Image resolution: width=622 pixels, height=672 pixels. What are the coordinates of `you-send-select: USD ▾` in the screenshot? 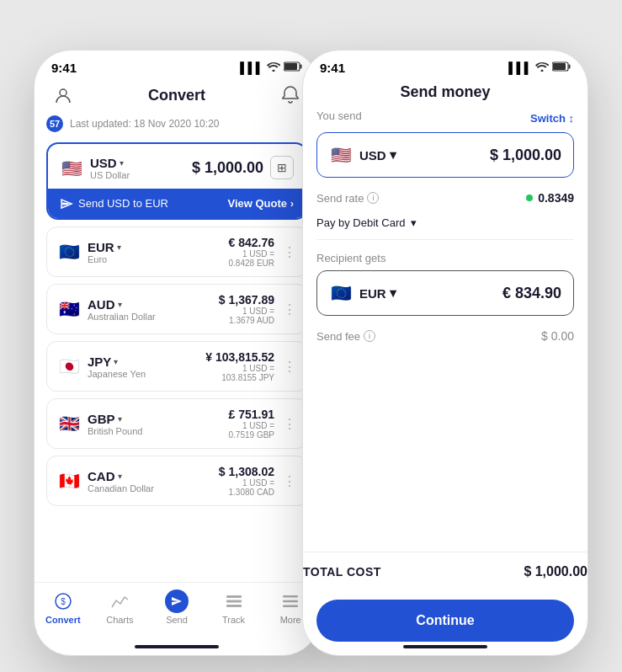 It's located at (378, 155).